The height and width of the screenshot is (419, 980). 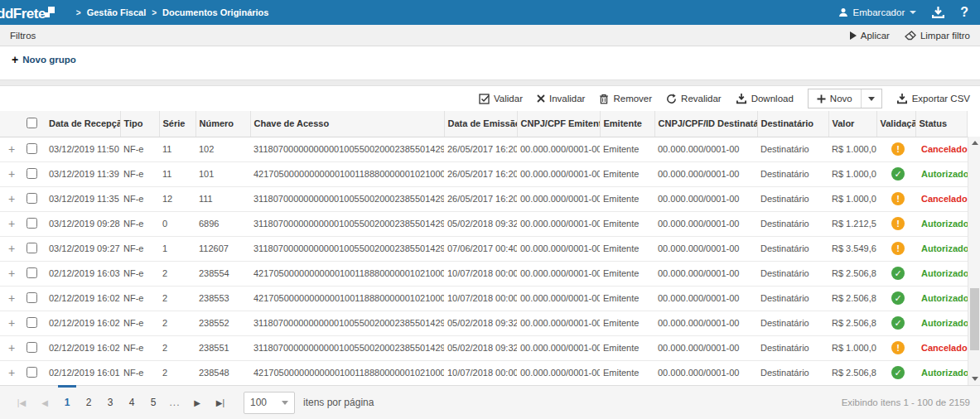 What do you see at coordinates (974, 320) in the screenshot?
I see `scrollbar-thumb` at bounding box center [974, 320].